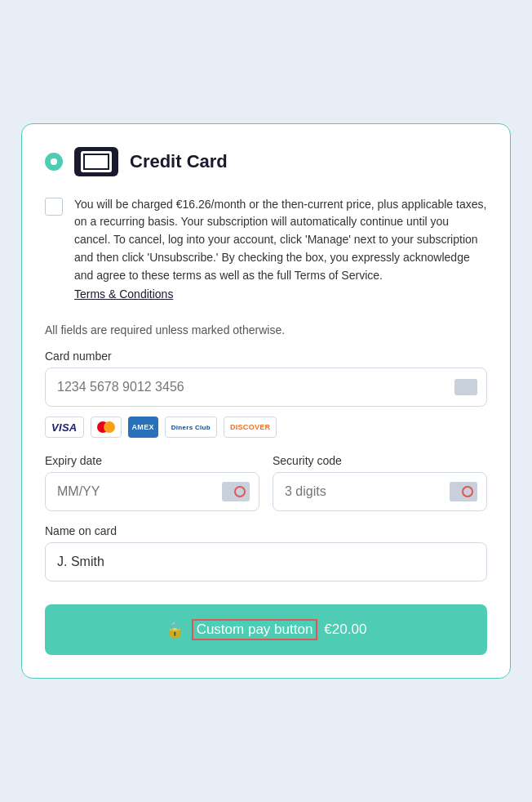 This screenshot has width=532, height=802. What do you see at coordinates (266, 630) in the screenshot?
I see `pay-button: 🔒 Custom pay button €20.00` at bounding box center [266, 630].